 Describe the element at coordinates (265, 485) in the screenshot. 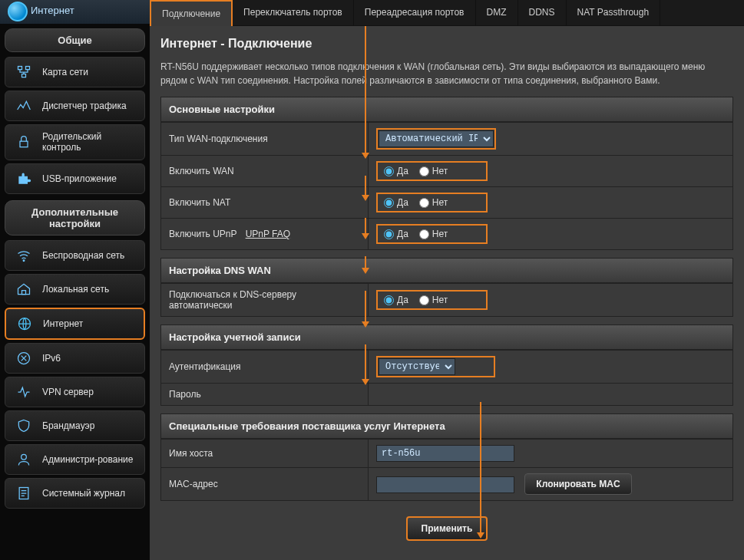

I see `label-mac: MAC-адрес` at that location.